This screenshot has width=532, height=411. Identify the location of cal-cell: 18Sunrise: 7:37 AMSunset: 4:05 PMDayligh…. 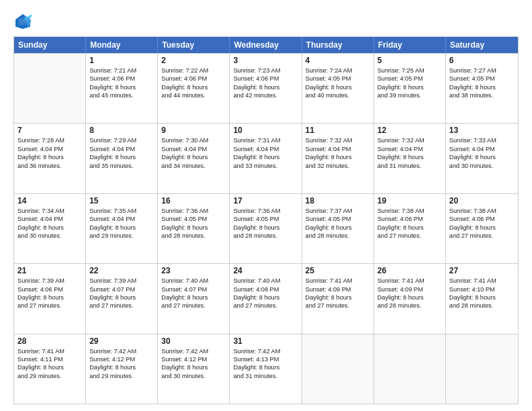
(339, 228).